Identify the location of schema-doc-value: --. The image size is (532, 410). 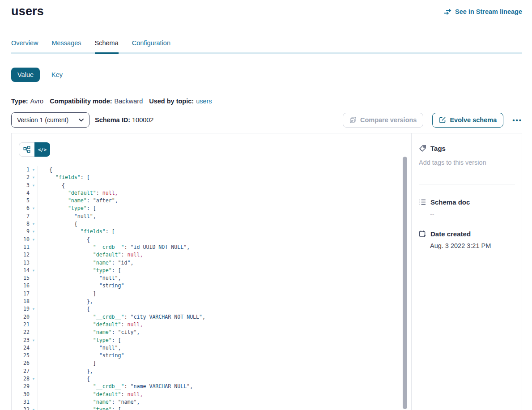
(467, 214).